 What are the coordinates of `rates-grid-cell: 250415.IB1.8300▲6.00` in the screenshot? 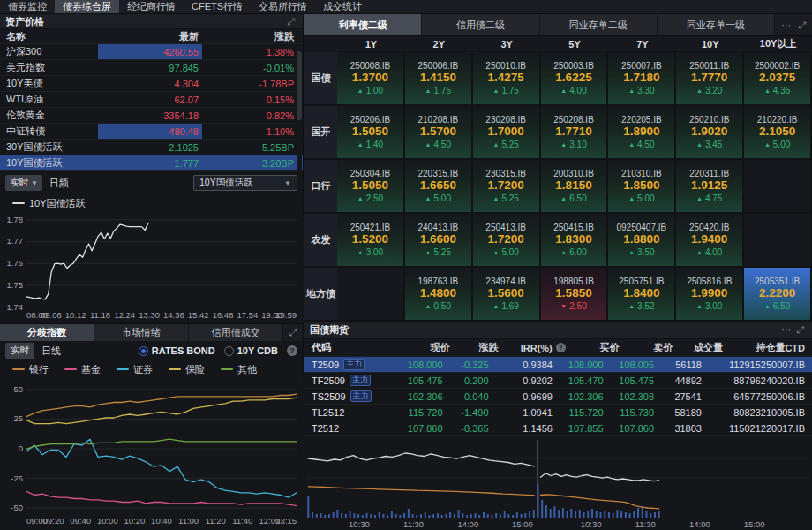 It's located at (575, 240).